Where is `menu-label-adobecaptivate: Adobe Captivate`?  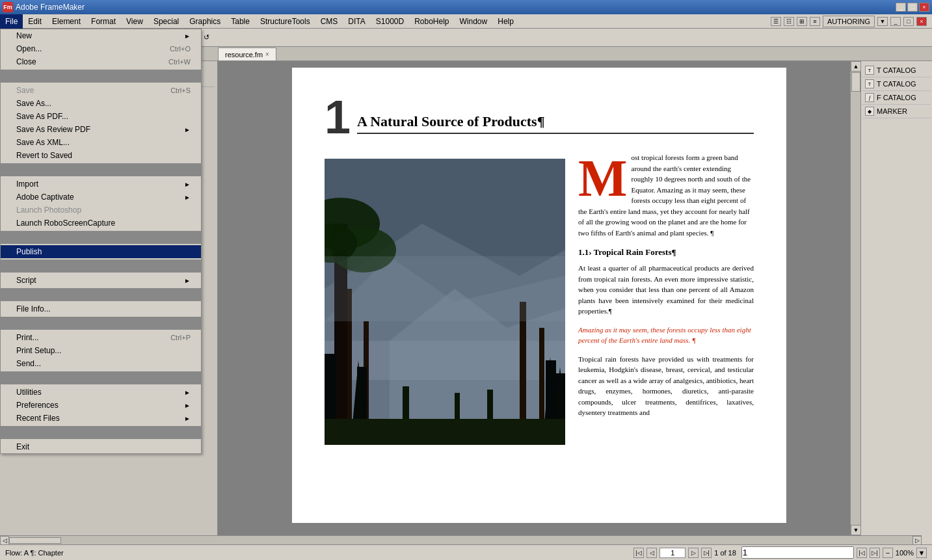 menu-label-adobecaptivate: Adobe Captivate is located at coordinates (46, 197).